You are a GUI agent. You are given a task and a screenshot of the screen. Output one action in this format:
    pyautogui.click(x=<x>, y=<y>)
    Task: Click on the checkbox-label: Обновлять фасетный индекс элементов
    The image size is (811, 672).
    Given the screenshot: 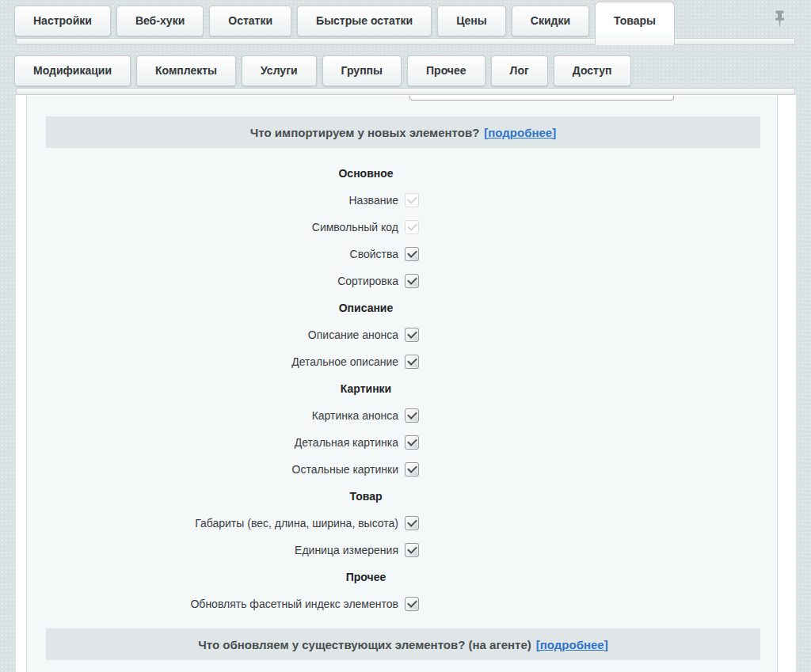 What is the action you would take?
    pyautogui.click(x=295, y=604)
    